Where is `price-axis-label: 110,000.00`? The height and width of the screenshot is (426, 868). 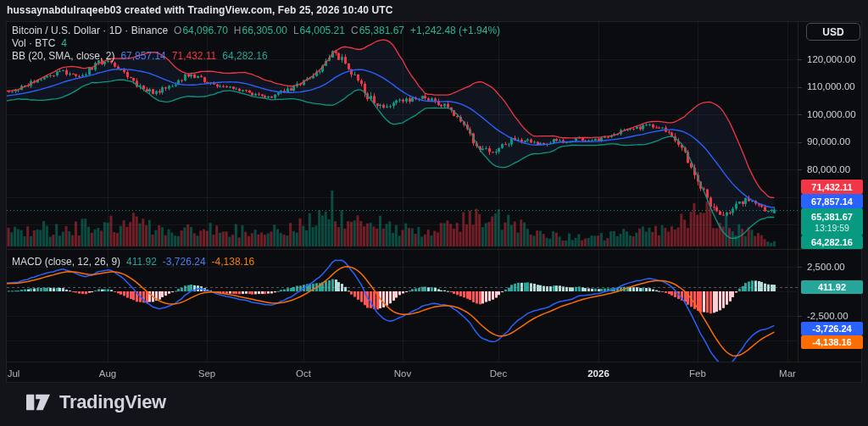
price-axis-label: 110,000.00 is located at coordinates (831, 86).